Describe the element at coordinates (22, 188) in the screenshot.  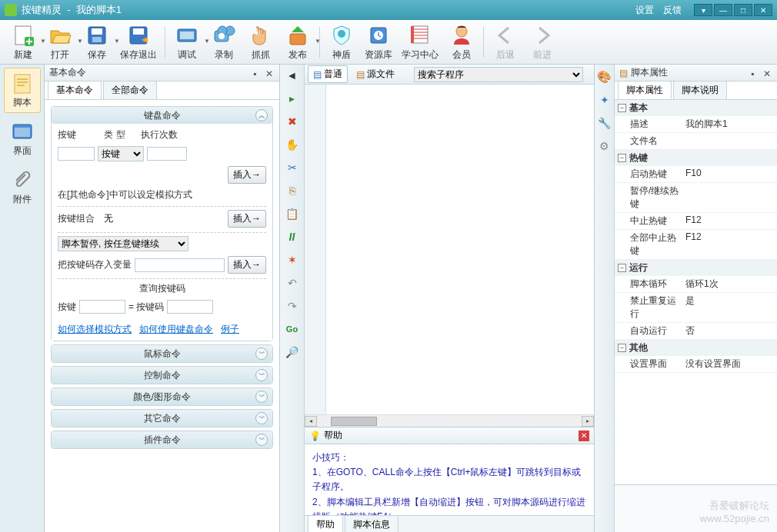
I see `rail-attach: 附件` at that location.